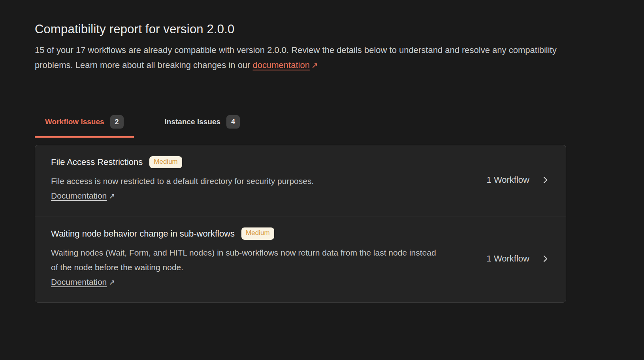  I want to click on tab-instance-issues-label: Instance issues, so click(193, 122).